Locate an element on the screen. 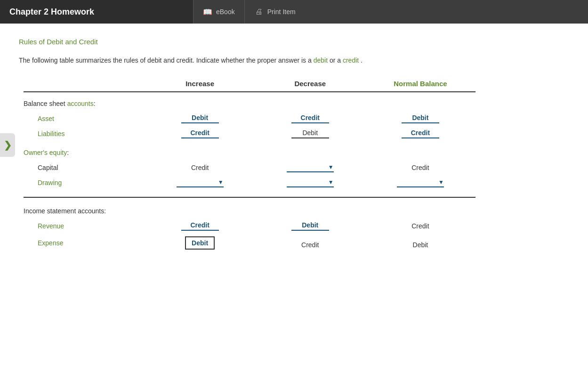  capital-decrease-dropdown-arrow: ▼ is located at coordinates (331, 167).